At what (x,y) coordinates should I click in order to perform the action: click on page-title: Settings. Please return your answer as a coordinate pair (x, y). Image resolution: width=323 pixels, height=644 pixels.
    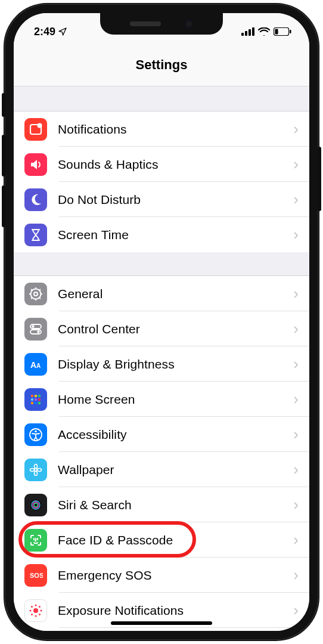
    Looking at the image, I should click on (162, 66).